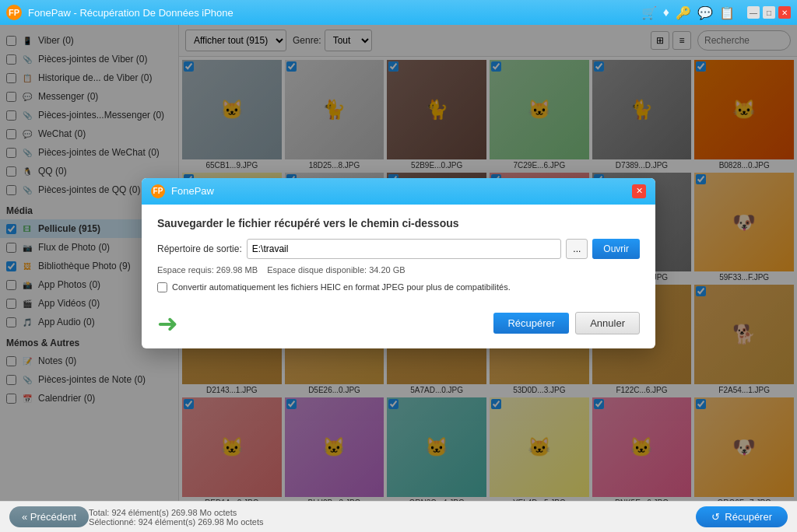  Describe the element at coordinates (577, 249) in the screenshot. I see `browse-button: ...` at that location.